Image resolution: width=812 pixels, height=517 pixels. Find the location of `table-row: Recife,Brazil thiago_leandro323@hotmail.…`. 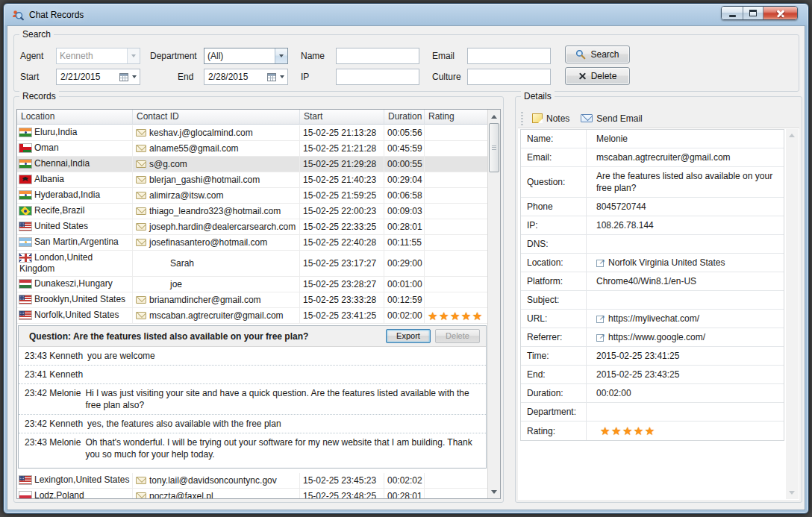

table-row: Recife,Brazil thiago_leandro323@hotmail.… is located at coordinates (252, 212).